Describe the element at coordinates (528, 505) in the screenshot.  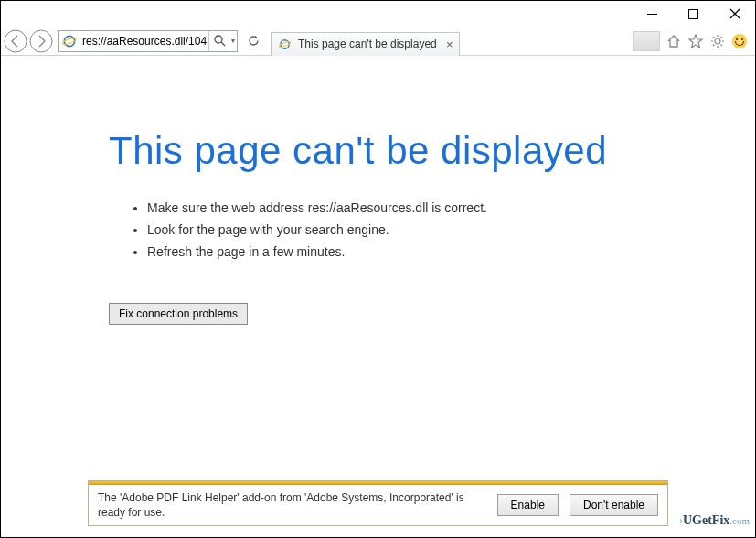
I see `enable-button: Enable` at that location.